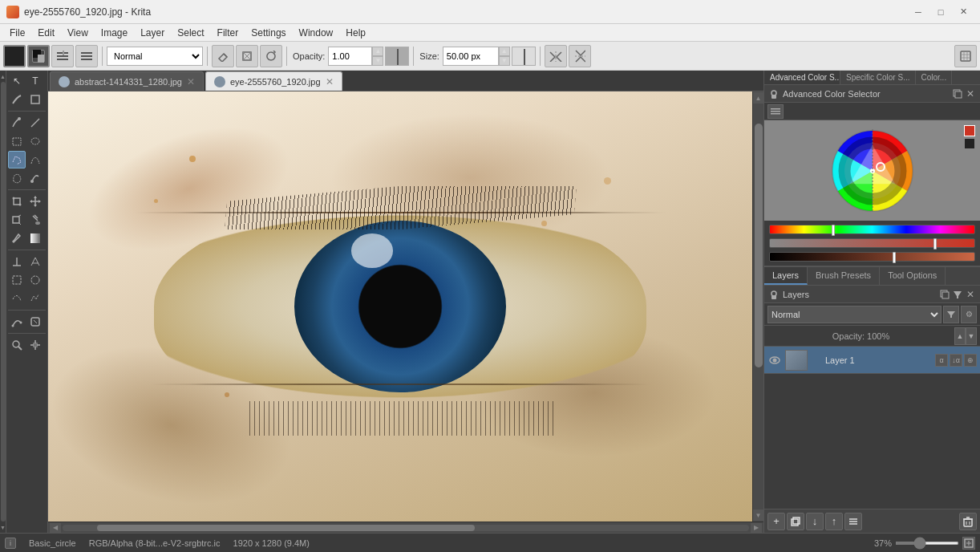 The width and height of the screenshot is (980, 552). I want to click on vscroll-track, so click(759, 306).